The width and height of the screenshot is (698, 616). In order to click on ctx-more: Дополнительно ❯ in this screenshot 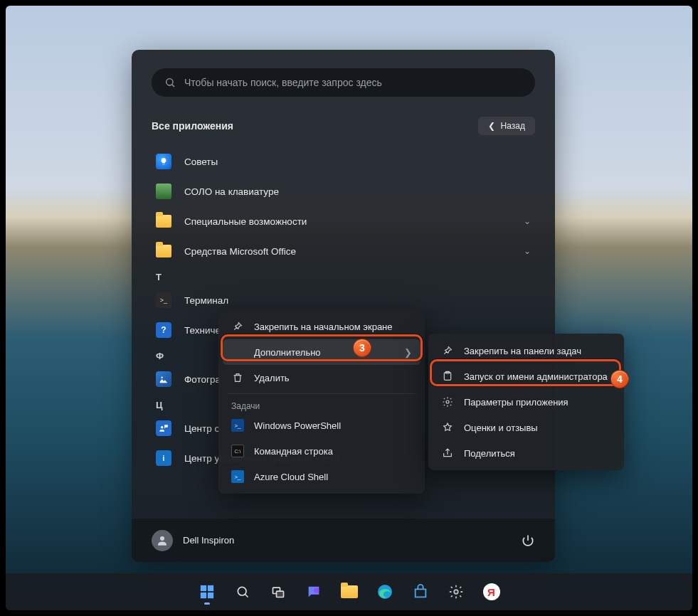, I will do `click(322, 352)`.